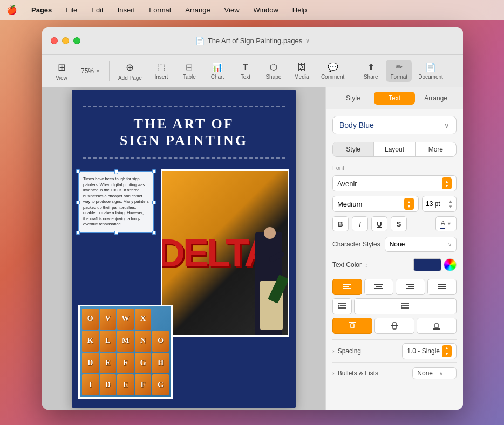 This screenshot has height=425, width=504. What do you see at coordinates (431, 71) in the screenshot?
I see `document-btn: 📄 Document` at bounding box center [431, 71].